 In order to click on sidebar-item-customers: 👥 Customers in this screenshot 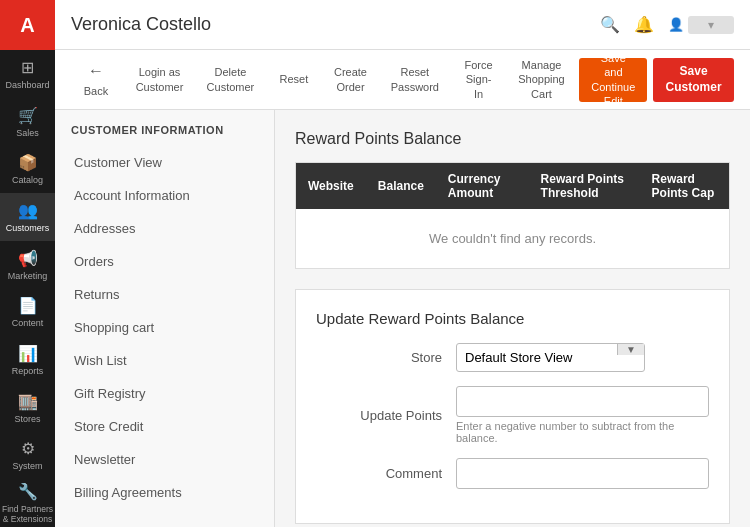, I will do `click(28, 217)`.